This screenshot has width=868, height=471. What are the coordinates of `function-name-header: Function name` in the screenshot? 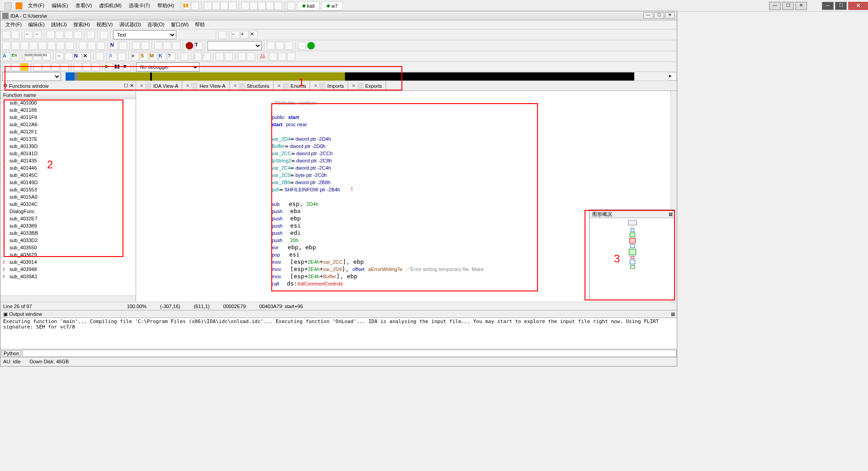 It's located at (68, 95).